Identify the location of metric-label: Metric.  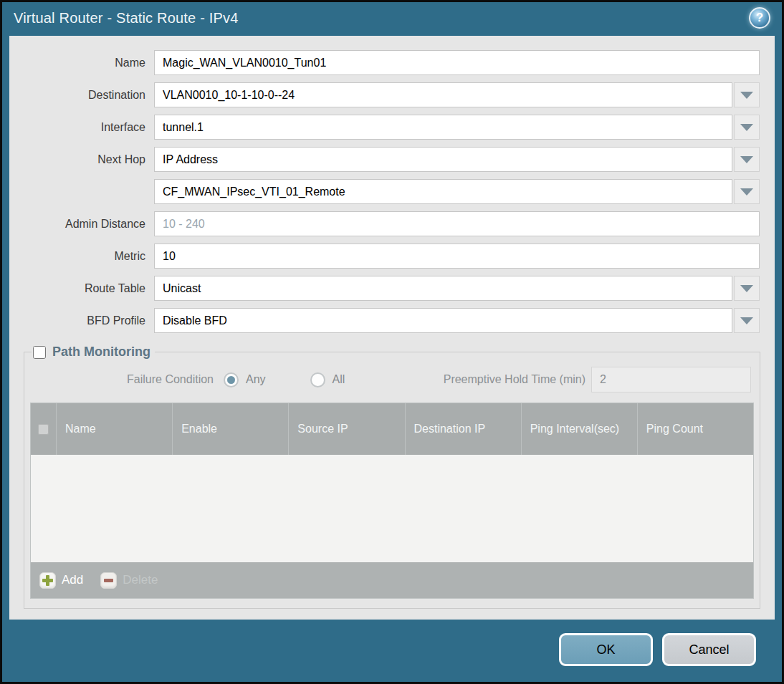
(89, 256).